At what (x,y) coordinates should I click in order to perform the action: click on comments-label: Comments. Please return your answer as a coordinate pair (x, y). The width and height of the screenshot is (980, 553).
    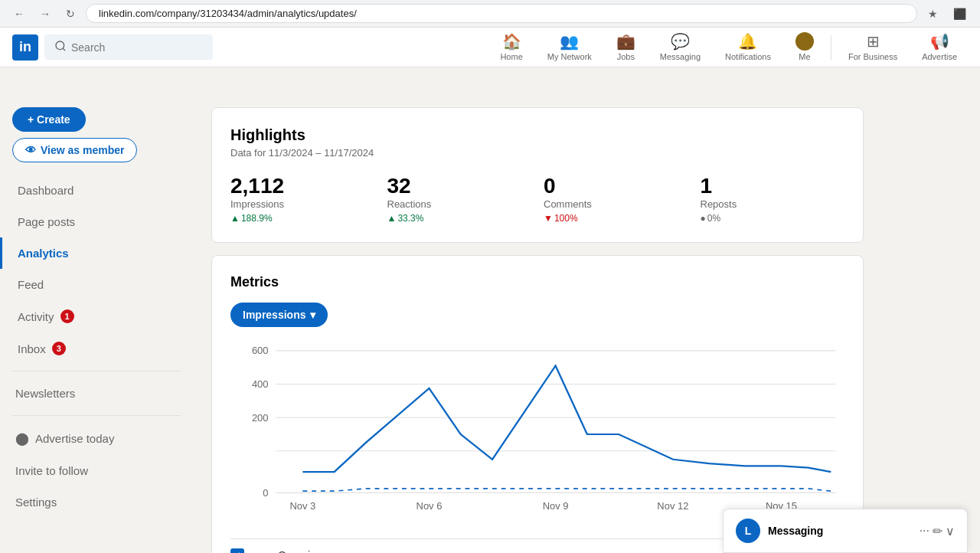
    Looking at the image, I should click on (616, 204).